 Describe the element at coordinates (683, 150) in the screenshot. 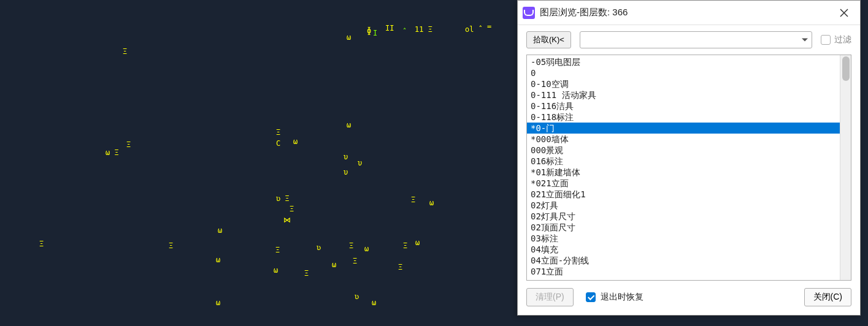

I see `layer-item: 000景观` at that location.